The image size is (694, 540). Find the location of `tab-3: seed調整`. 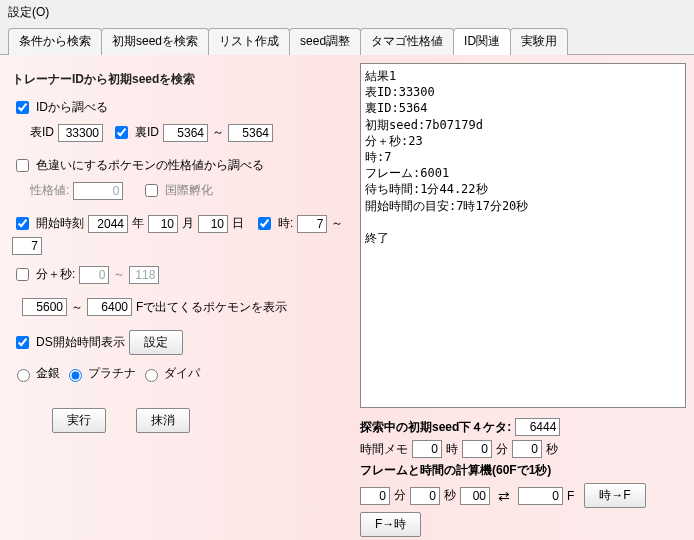

tab-3: seed調整 is located at coordinates (325, 42).